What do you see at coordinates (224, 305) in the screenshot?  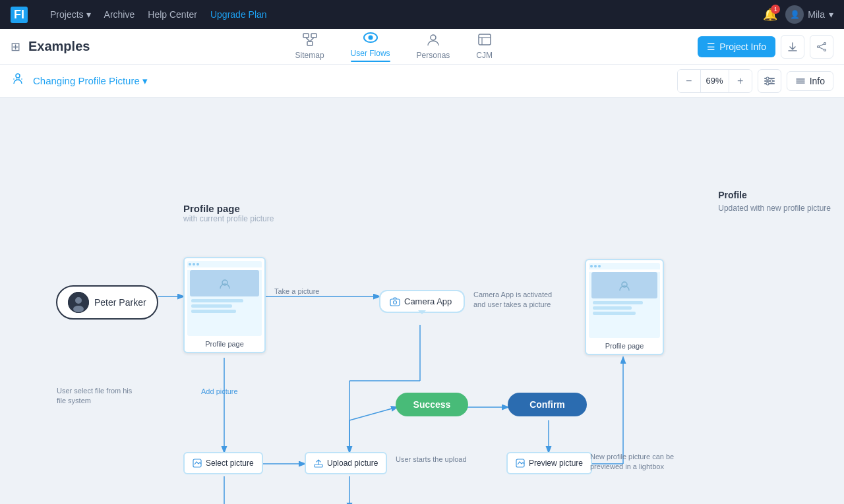 I see `screen-node-1: Profile page` at bounding box center [224, 305].